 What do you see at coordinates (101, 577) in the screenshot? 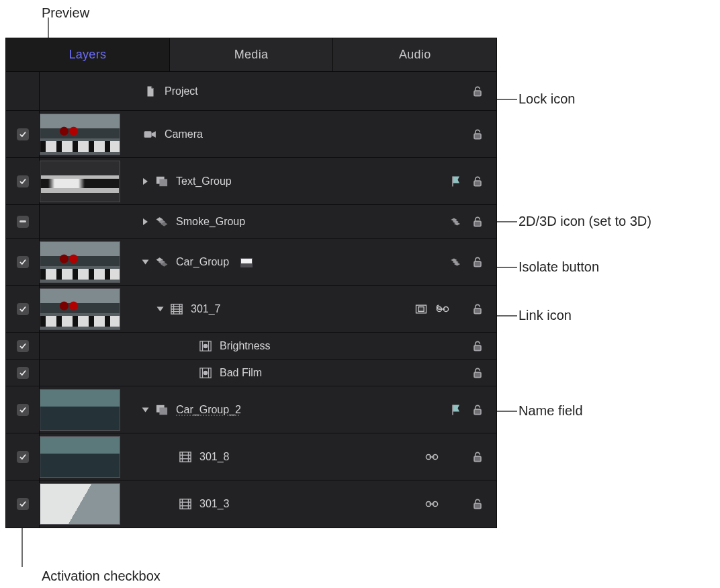
I see `callout-activation: Activation checkbox` at bounding box center [101, 577].